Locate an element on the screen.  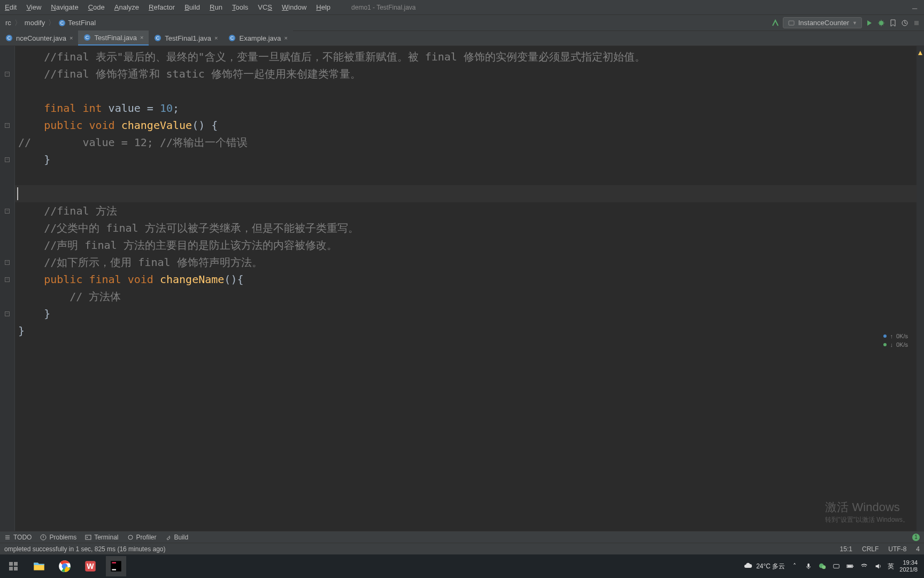
menu-vcs: VCS is located at coordinates (265, 7).